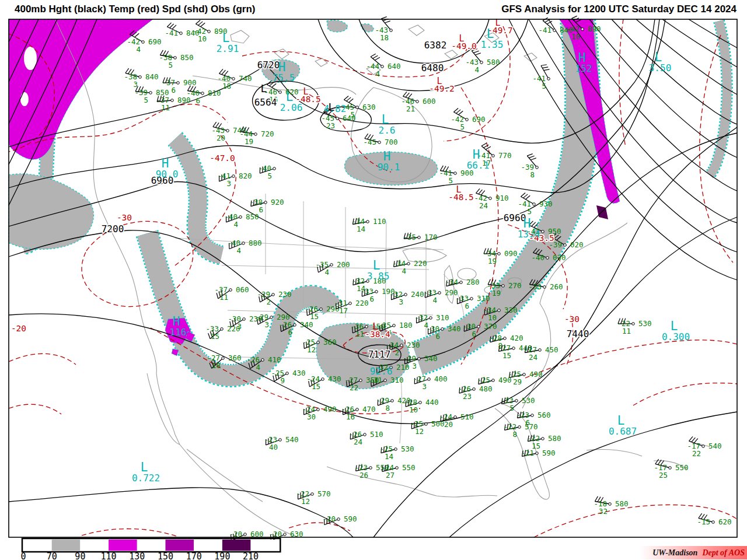 This screenshot has width=747, height=560. What do you see at coordinates (483, 380) in the screenshot?
I see `station-temperature: -25` at bounding box center [483, 380].